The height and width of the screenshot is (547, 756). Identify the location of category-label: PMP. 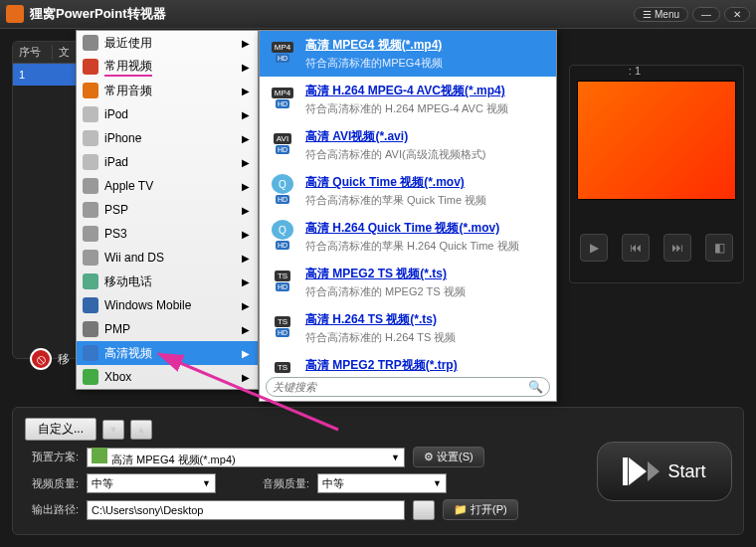
(117, 329).